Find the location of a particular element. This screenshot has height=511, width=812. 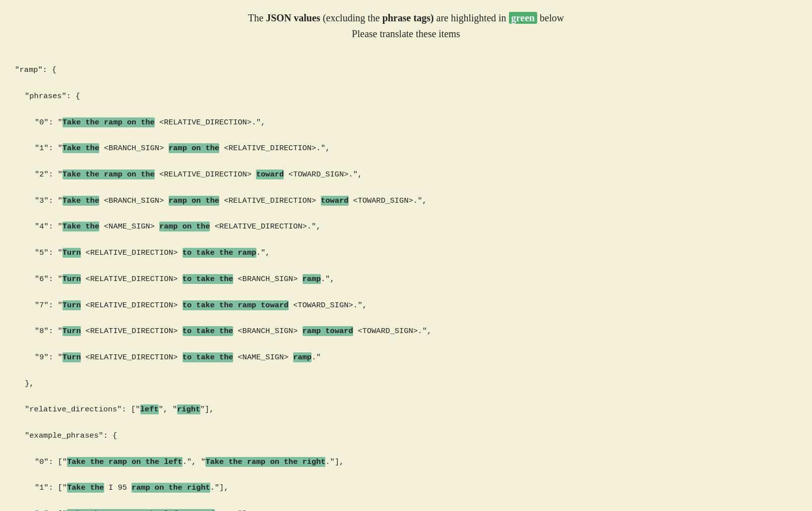

header-bold1: JSON values is located at coordinates (293, 18).